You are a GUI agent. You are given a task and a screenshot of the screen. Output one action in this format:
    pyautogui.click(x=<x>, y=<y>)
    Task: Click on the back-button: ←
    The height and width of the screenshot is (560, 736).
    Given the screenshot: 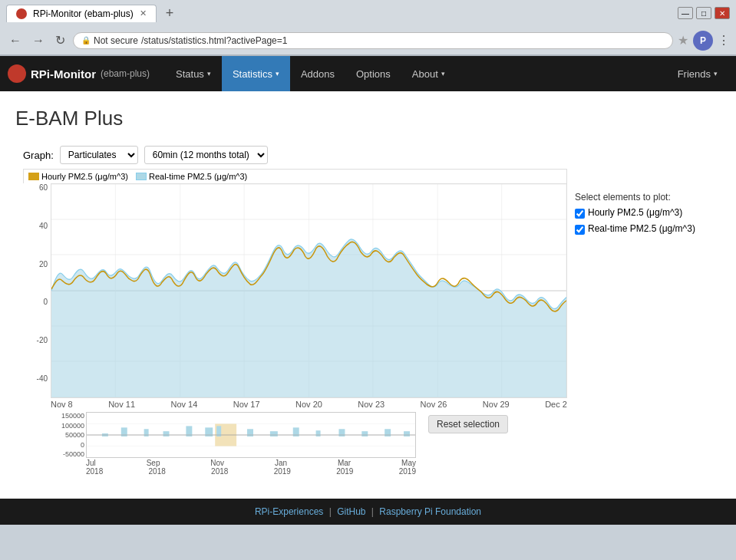 What is the action you would take?
    pyautogui.click(x=15, y=41)
    